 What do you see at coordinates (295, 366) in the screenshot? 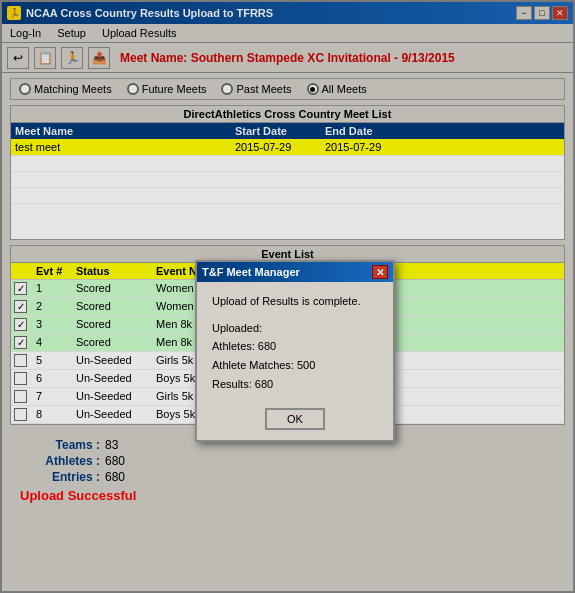
I see `modal-matches-line: Athlete Matches: 500` at bounding box center [295, 366].